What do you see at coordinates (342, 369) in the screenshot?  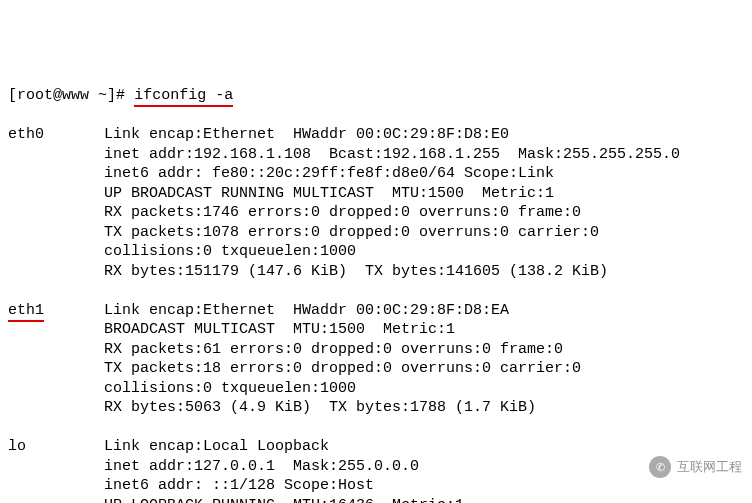 I see `interface-line: TX packets:18 errors:0 dropped:0 overrun…` at bounding box center [342, 369].